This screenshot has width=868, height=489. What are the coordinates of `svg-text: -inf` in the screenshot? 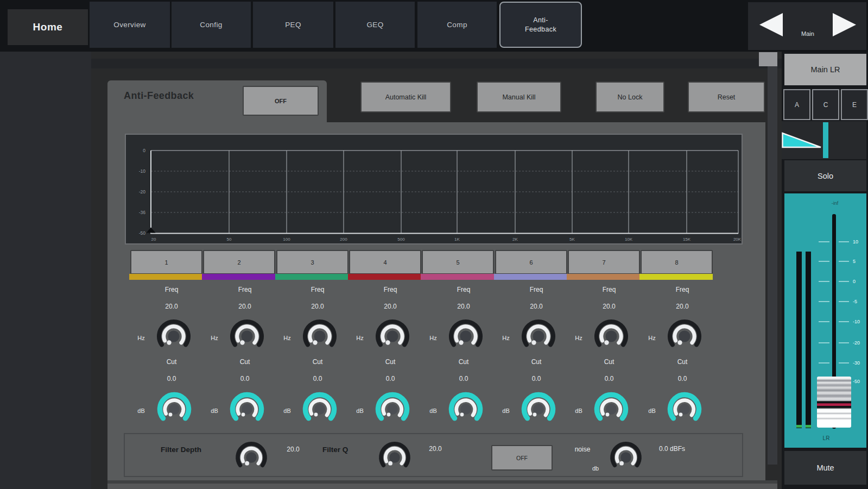 It's located at (835, 203).